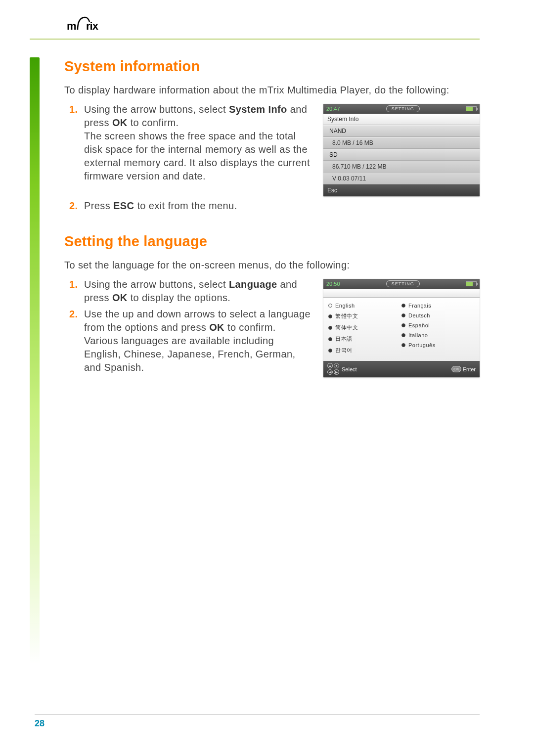 The height and width of the screenshot is (756, 534). I want to click on device-screenshot-language: 20:50 SETTING English 繁體中文 简体中文 日本語, so click(401, 328).